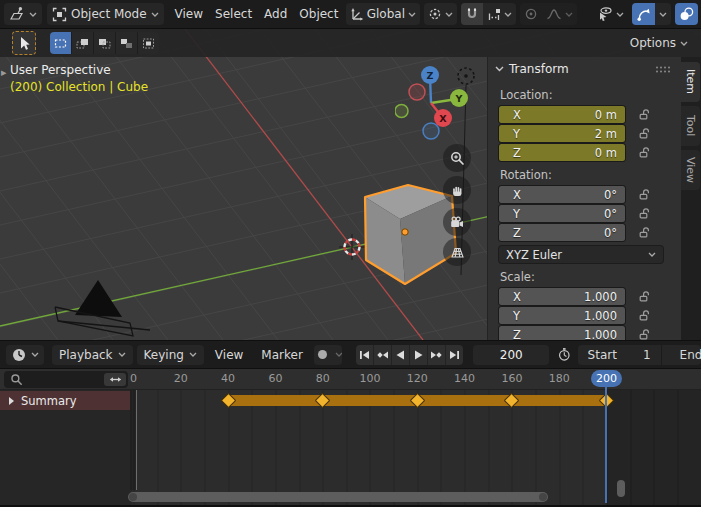  What do you see at coordinates (562, 114) in the screenshot?
I see `location-x-field: X 0 m` at bounding box center [562, 114].